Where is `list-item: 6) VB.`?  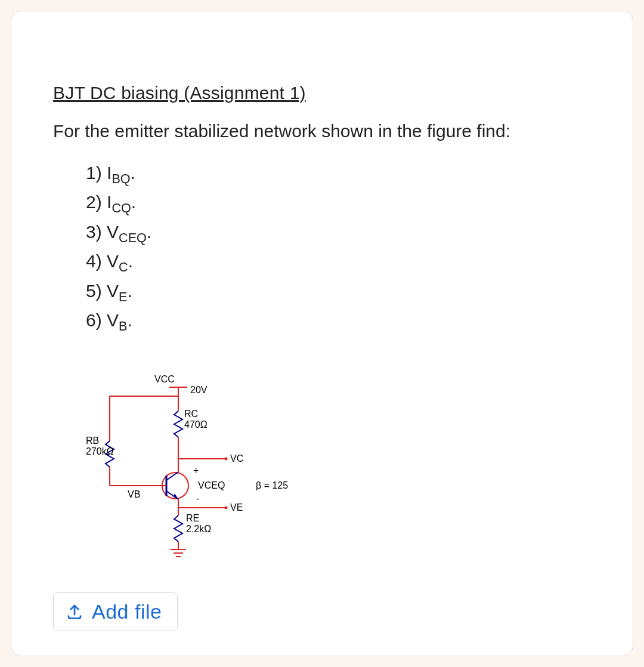 list-item: 6) VB. is located at coordinates (339, 321).